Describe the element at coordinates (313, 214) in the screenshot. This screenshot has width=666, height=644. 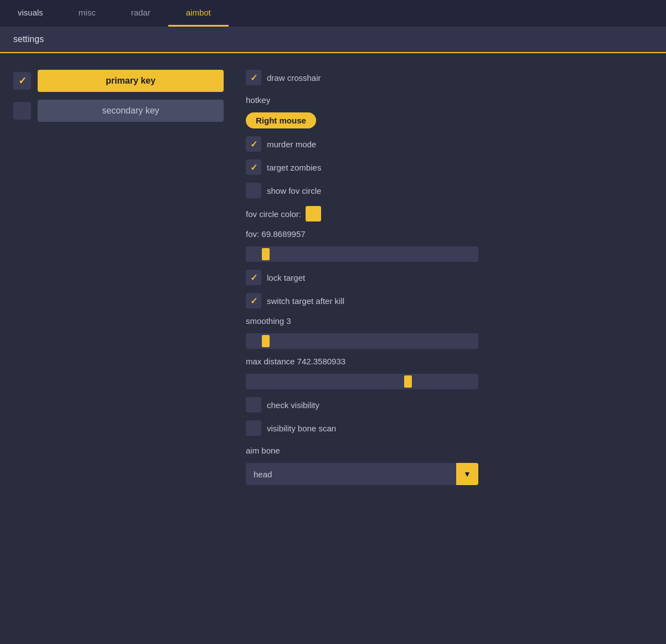
I see `fov-color-swatch` at that location.